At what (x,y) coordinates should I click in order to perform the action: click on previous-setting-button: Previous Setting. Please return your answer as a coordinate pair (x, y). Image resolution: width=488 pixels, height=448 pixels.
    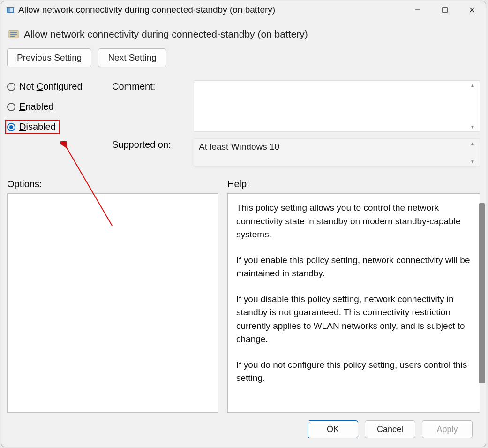
    Looking at the image, I should click on (49, 58).